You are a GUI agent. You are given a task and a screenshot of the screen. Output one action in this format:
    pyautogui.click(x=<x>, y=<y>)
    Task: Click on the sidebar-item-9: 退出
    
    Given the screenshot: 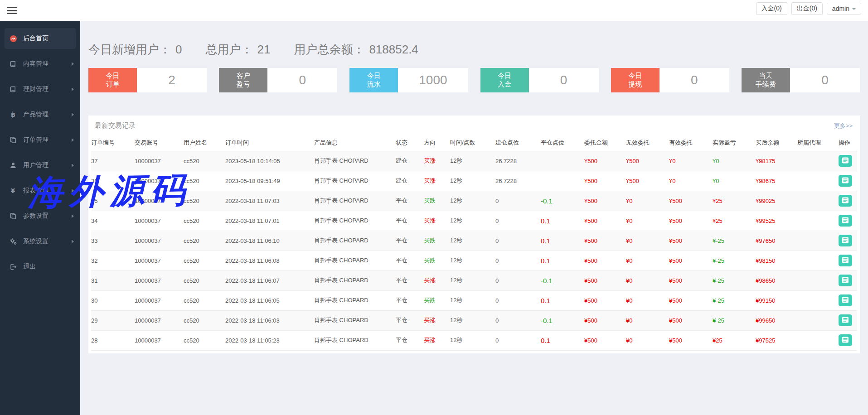 What is the action you would take?
    pyautogui.click(x=40, y=267)
    